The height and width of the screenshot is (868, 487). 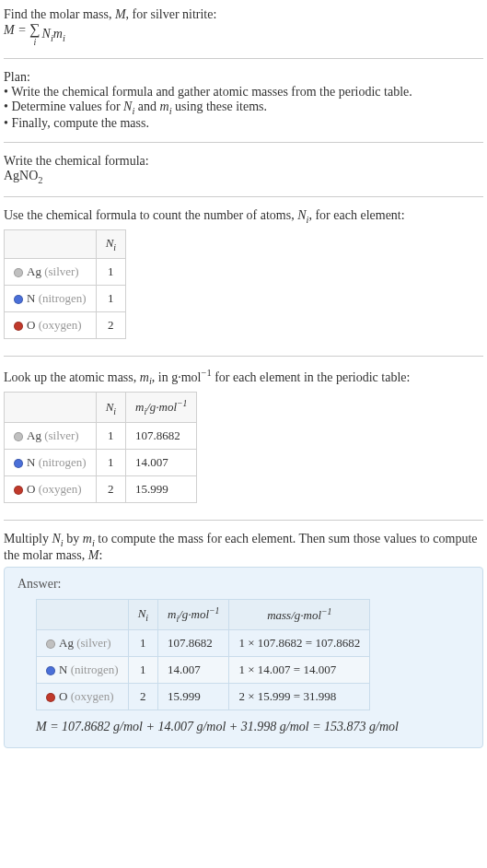 I want to click on atomic-mass-table: Ni mi/g·mol−1 Ag (silver) 1 107.8682 N (…, so click(x=100, y=448).